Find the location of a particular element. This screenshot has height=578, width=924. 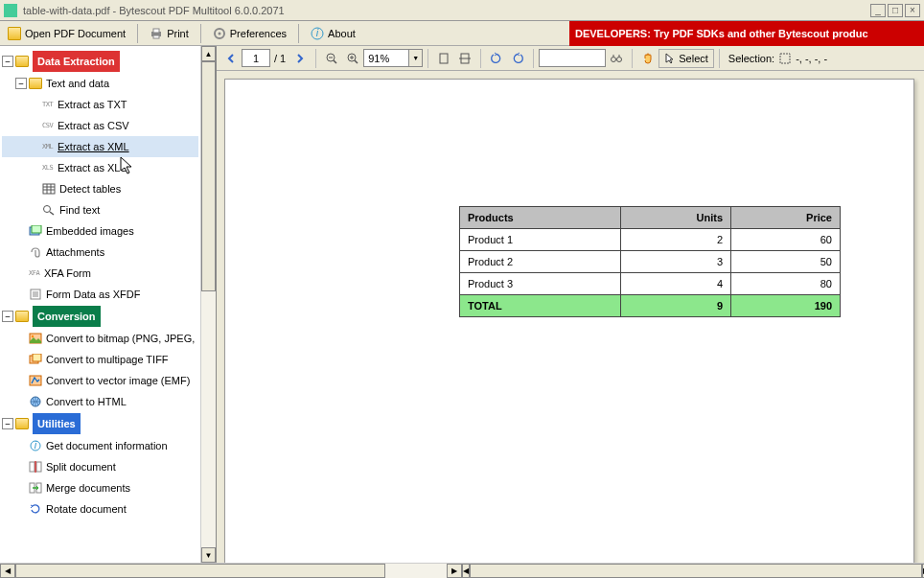

zoom-out-button is located at coordinates (332, 58).